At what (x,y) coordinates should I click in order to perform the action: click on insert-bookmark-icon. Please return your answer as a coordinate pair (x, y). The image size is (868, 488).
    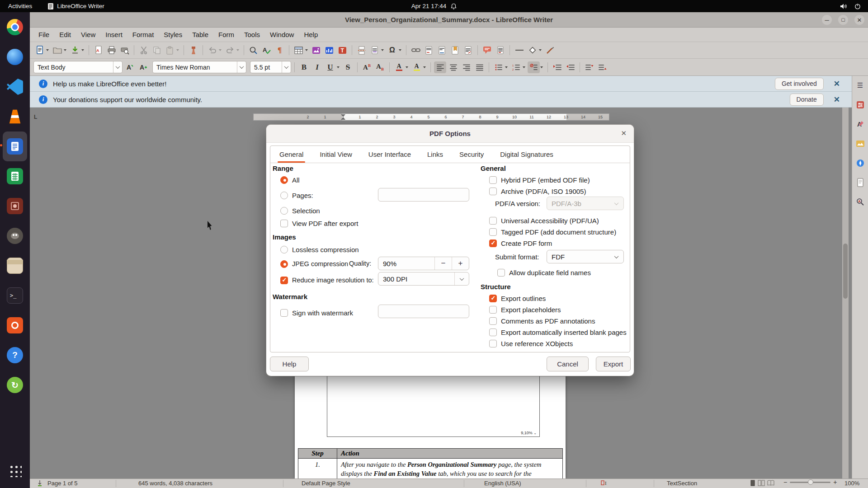
    Looking at the image, I should click on (455, 50).